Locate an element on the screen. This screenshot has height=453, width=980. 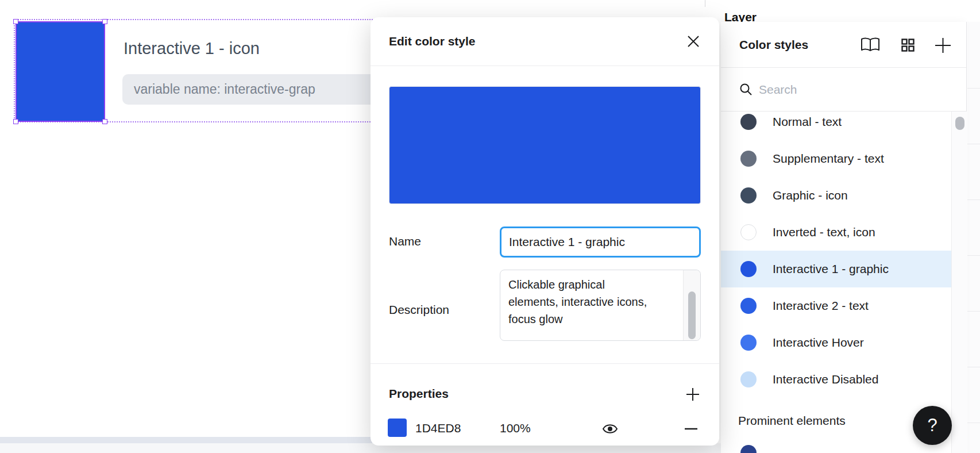
color-style-row: Interactive 1 - graphic is located at coordinates (836, 269).